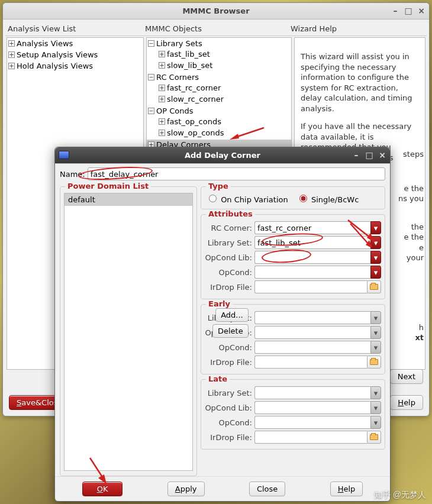  Describe the element at coordinates (228, 243) in the screenshot. I see `library-set-label: Library Set:` at that location.